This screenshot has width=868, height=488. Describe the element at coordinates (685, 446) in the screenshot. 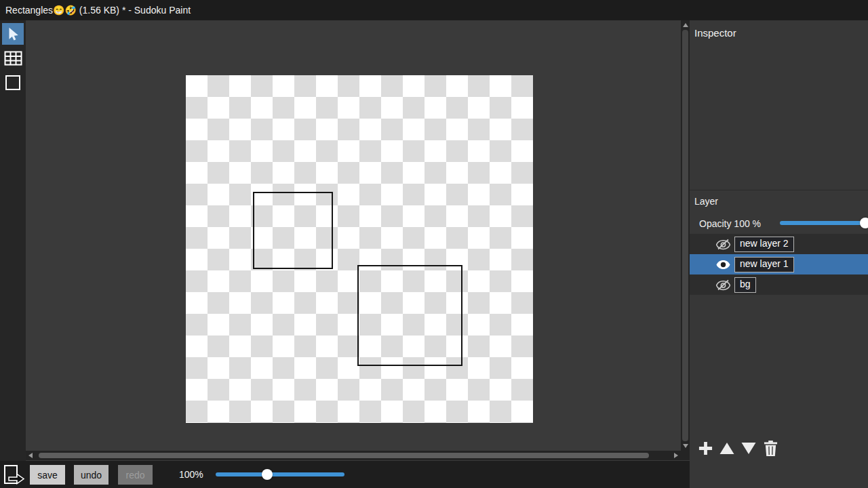

I see `scroll-down-button` at that location.